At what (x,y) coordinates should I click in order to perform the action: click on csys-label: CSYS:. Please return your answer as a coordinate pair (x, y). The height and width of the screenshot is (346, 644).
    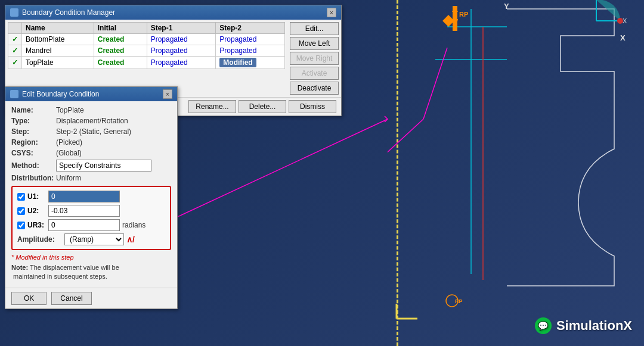
    Looking at the image, I should click on (33, 153).